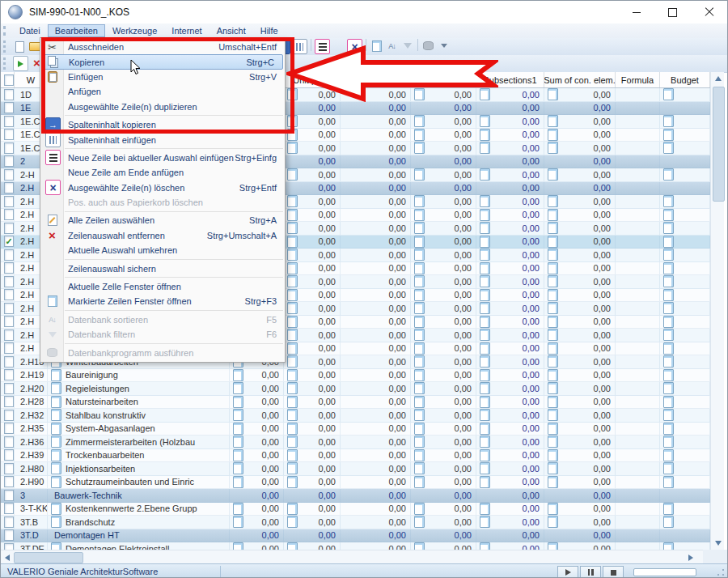 This screenshot has width=728, height=578. I want to click on table-row: 3Bauwerk-Technik0,000,000,000,000,000,00, so click(356, 495).